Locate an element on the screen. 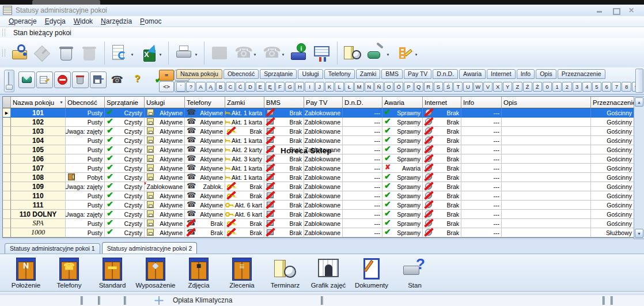 This screenshot has width=644, height=306. filter-column-zamki: Zamki is located at coordinates (369, 74).